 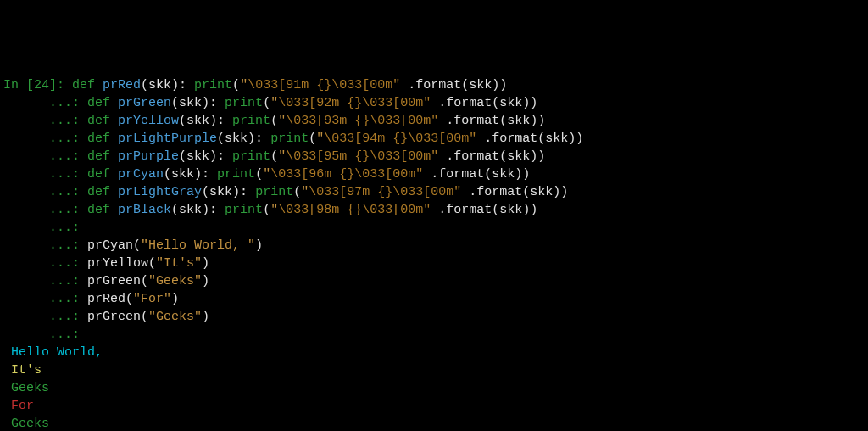 What do you see at coordinates (434, 156) in the screenshot?
I see `code-line: ...: def prPurple(skk): print("\033[95m …` at bounding box center [434, 156].